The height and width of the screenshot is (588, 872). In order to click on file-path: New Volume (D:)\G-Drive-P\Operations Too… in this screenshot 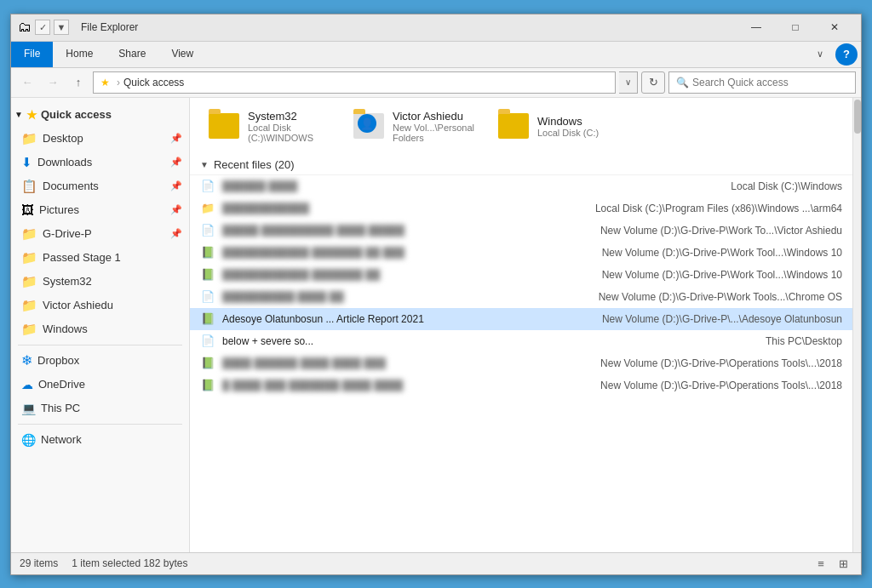, I will do `click(714, 385)`.